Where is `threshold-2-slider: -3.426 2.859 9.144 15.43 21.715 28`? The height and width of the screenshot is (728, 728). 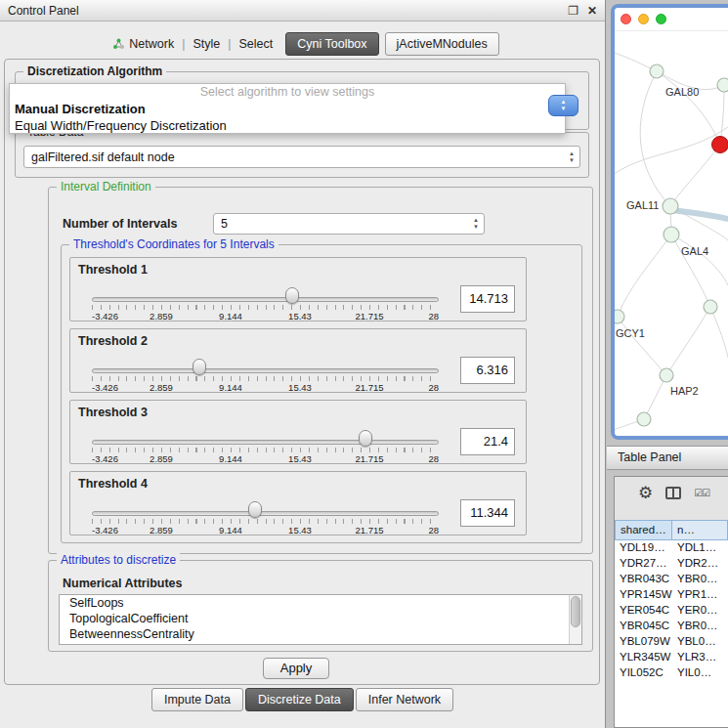 threshold-2-slider: -3.426 2.859 9.144 15.43 21.715 28 is located at coordinates (266, 373).